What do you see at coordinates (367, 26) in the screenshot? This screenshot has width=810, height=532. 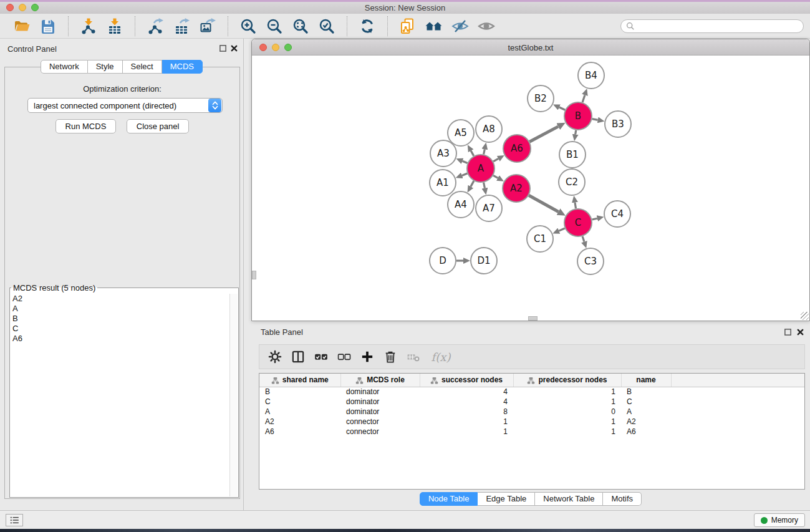 I see `refresh-button` at bounding box center [367, 26].